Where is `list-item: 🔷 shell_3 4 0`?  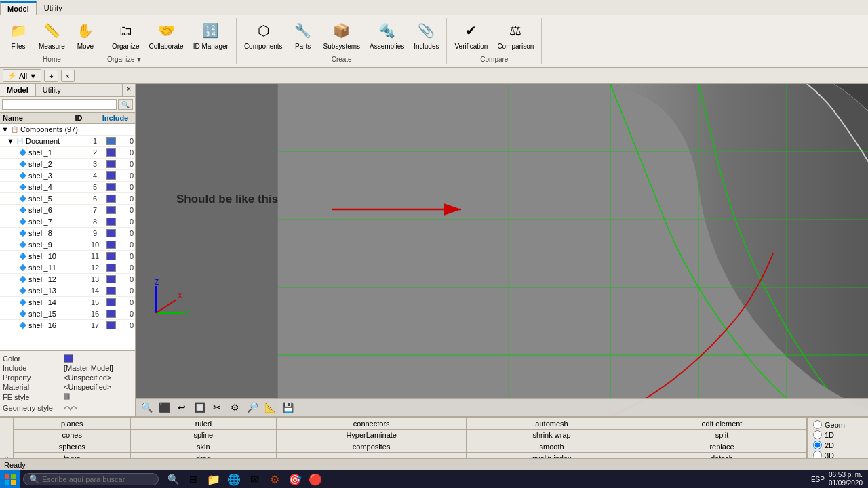
list-item: 🔷 shell_3 4 0 is located at coordinates (68, 176).